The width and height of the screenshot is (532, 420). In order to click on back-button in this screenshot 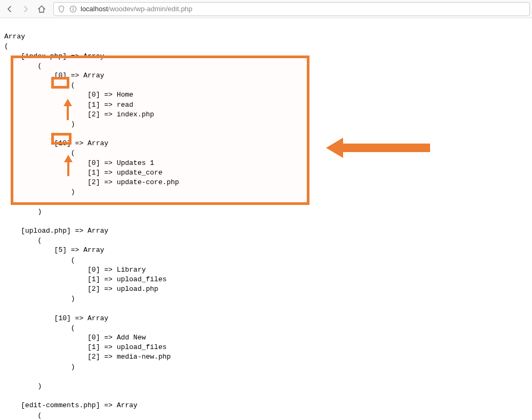, I will do `click(10, 9)`.